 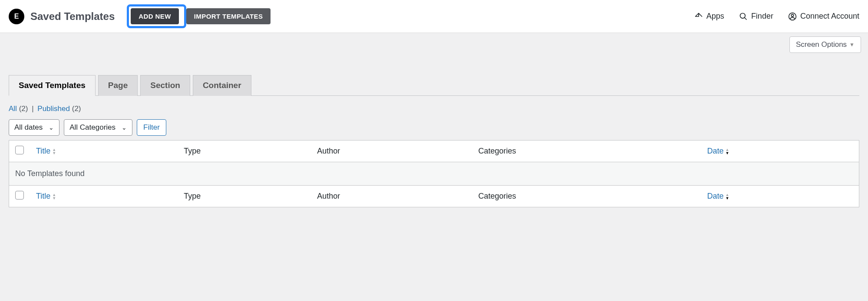 What do you see at coordinates (23, 108) in the screenshot?
I see `all-count: (2)` at bounding box center [23, 108].